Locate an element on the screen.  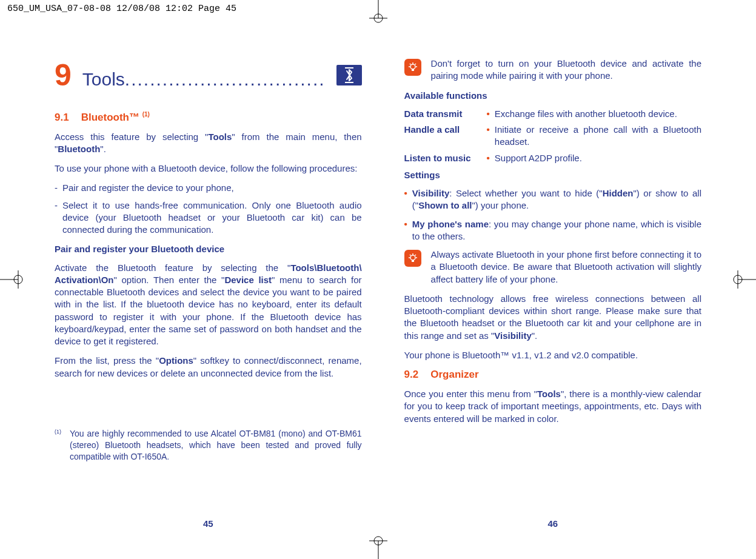
text: " option. Then enter the " is located at coordinates (170, 280).